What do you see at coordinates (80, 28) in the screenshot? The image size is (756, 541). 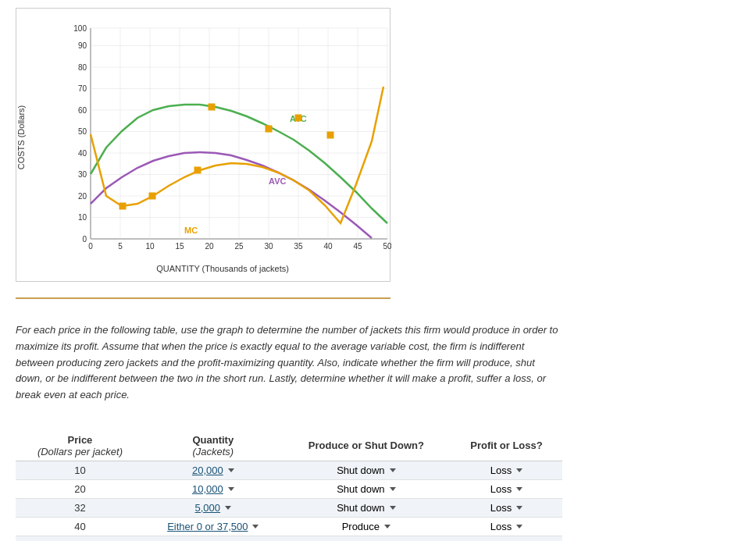 I see `svg-text: 100` at bounding box center [80, 28].